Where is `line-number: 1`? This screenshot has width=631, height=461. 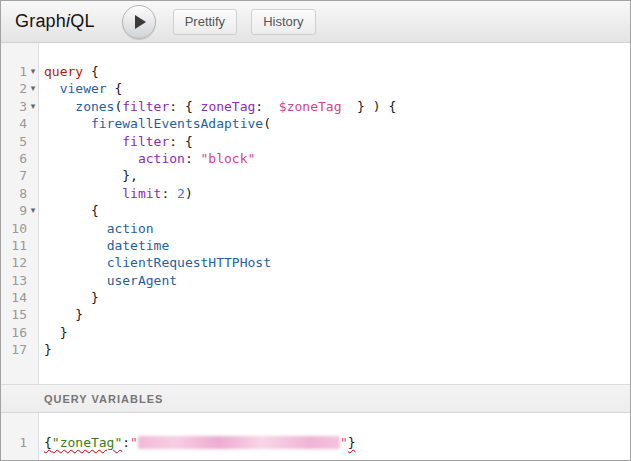 line-number: 1 is located at coordinates (14, 72).